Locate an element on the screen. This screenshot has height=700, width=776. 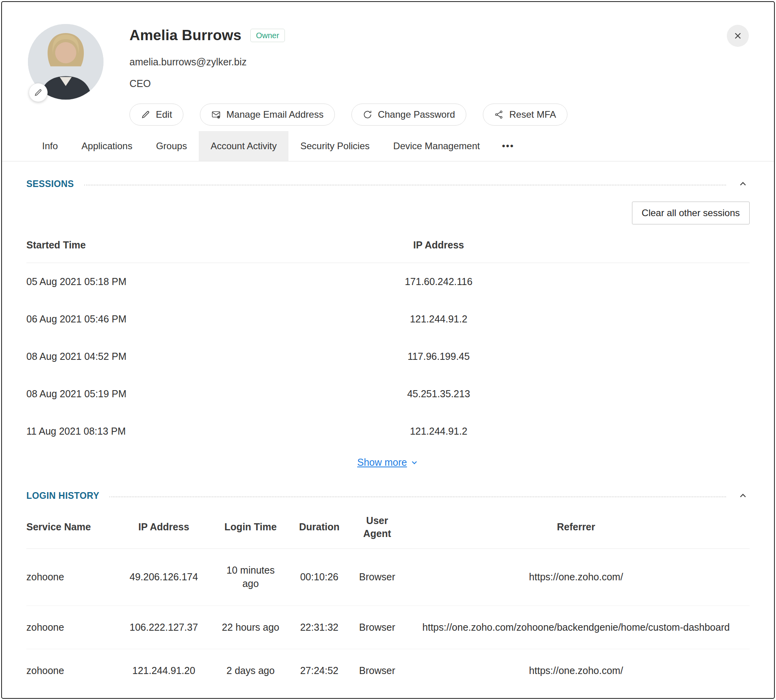
close-button is located at coordinates (738, 36).